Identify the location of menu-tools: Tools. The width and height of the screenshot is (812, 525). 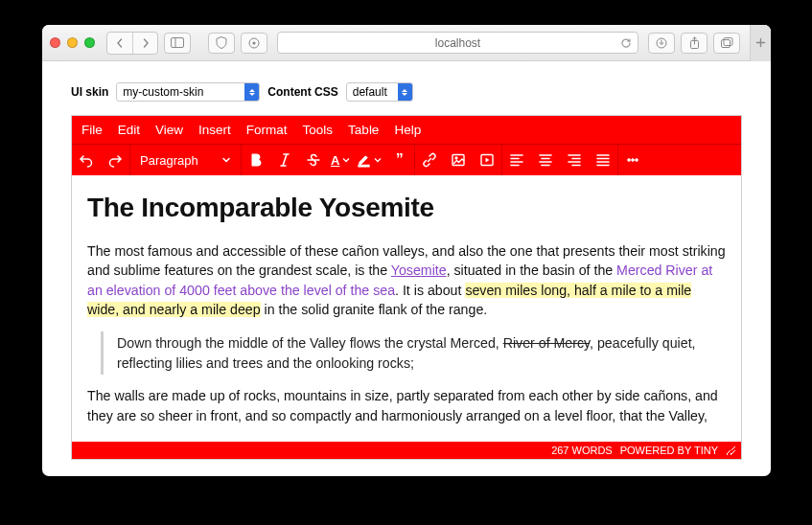
(318, 130).